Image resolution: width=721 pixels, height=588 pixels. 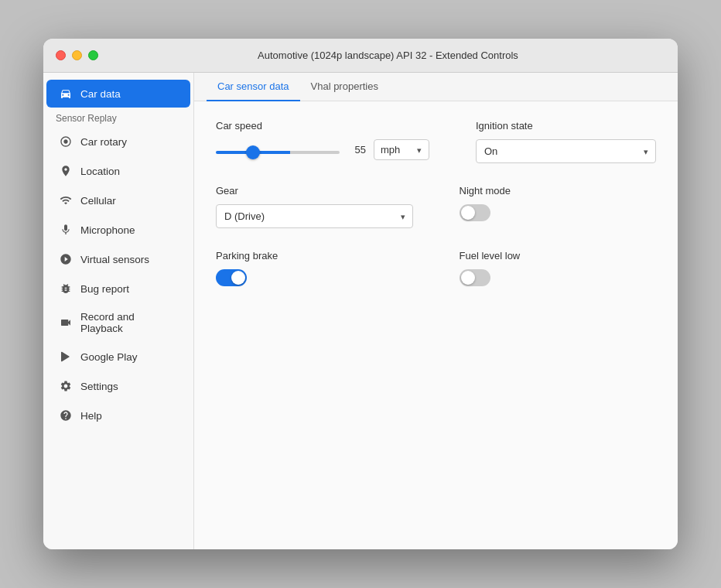 What do you see at coordinates (566, 152) in the screenshot?
I see `ignition-state-select: Off Accessory On Start` at bounding box center [566, 152].